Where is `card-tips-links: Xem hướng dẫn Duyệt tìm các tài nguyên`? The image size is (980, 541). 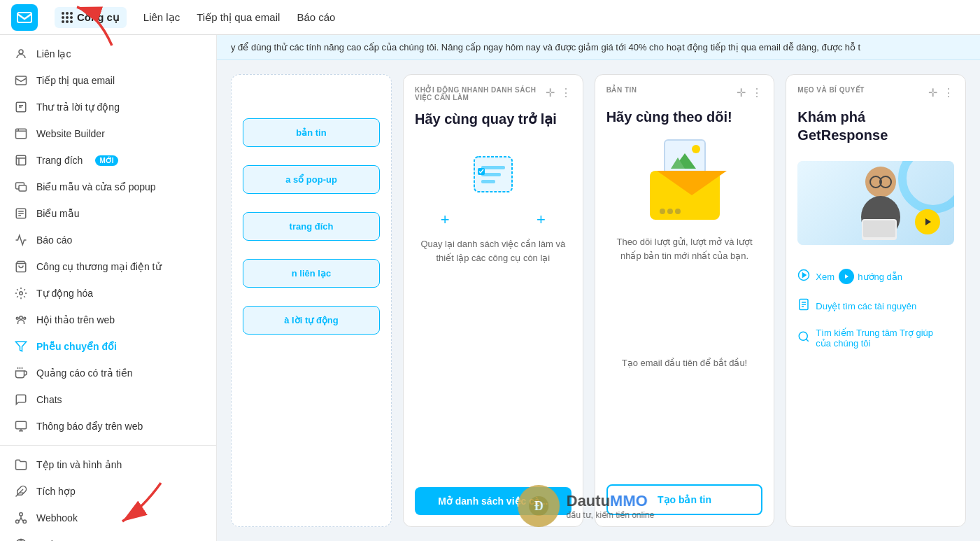
card-tips-links: Xem hướng dẫn Duyệt tìm các tài nguyên is located at coordinates (876, 309).